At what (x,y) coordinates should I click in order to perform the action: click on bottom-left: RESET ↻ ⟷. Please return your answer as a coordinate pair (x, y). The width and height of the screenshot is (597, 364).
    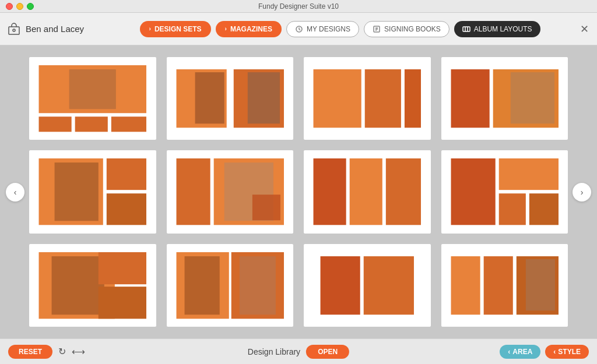
    Looking at the image, I should click on (47, 352).